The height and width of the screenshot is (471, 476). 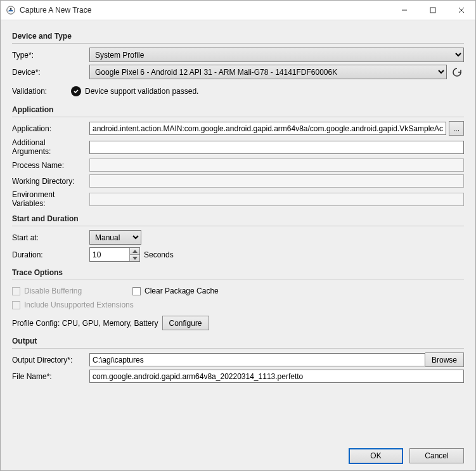 What do you see at coordinates (158, 255) in the screenshot?
I see `label-seconds: Seconds` at bounding box center [158, 255].